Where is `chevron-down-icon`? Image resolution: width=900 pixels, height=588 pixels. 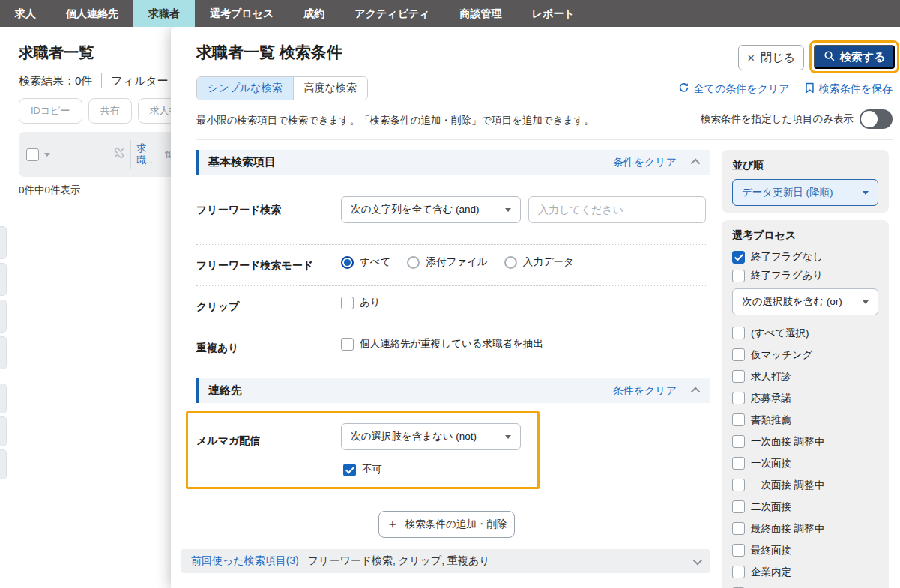
chevron-down-icon is located at coordinates (698, 560).